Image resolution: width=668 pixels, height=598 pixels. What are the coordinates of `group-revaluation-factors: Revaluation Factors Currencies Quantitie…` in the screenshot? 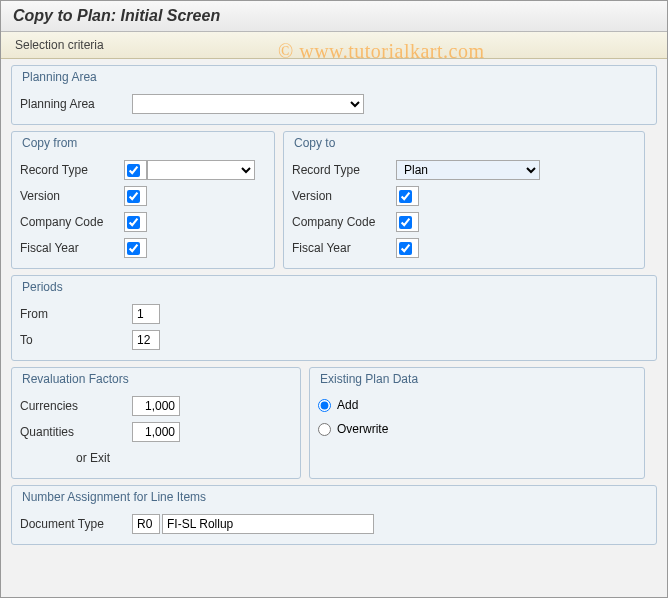 It's located at (156, 423).